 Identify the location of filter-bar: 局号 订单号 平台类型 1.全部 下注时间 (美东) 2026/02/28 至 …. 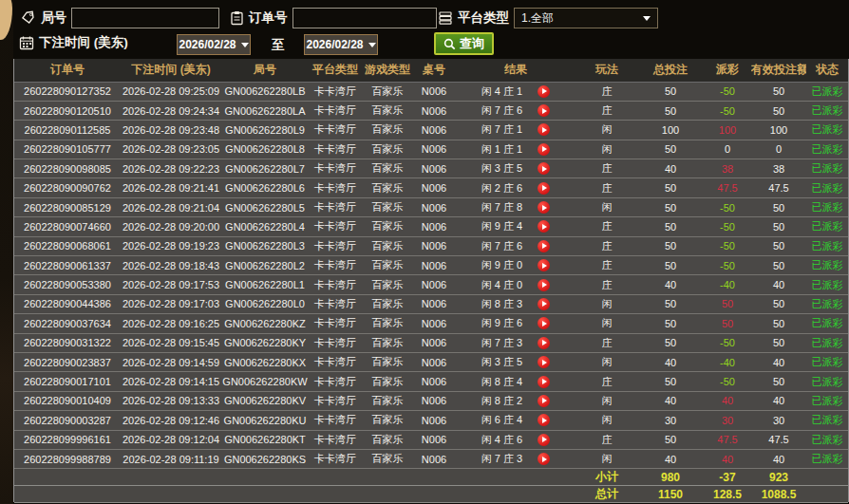
(431, 29).